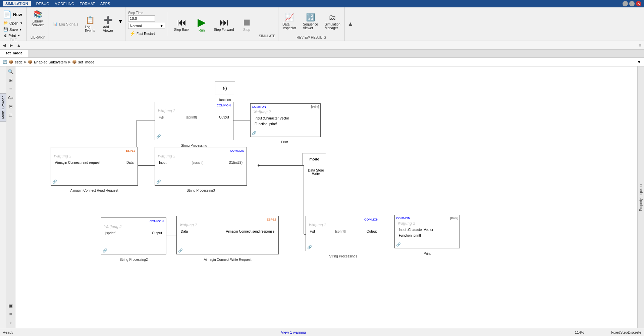 The width and height of the screenshot is (644, 336). Describe the element at coordinates (38, 38) in the screenshot. I see `library-label: LIBRARY` at that location.